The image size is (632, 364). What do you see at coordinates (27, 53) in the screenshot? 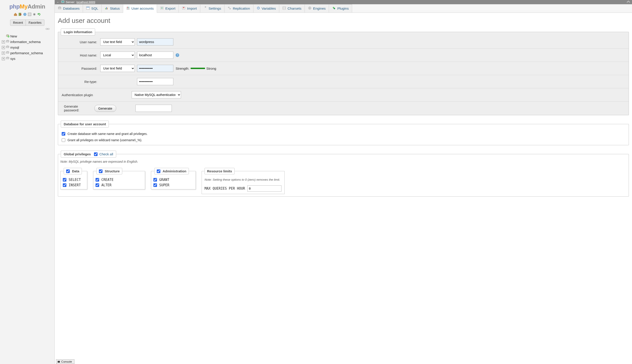
I see `tree-performance-schema: + performance_schema` at bounding box center [27, 53].